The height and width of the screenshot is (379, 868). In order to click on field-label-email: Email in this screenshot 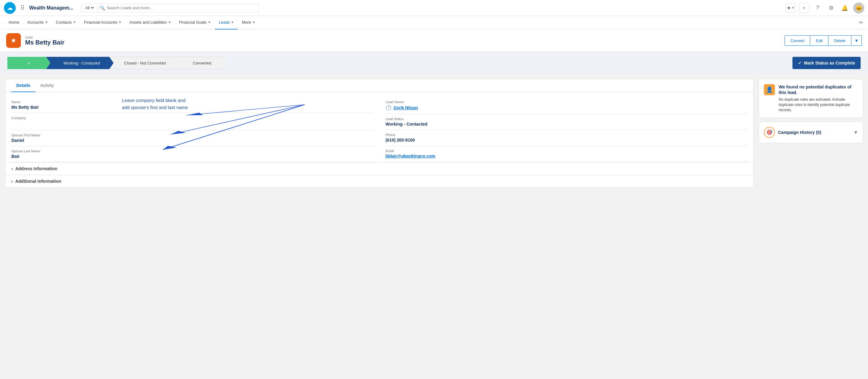, I will do `click(566, 151)`.